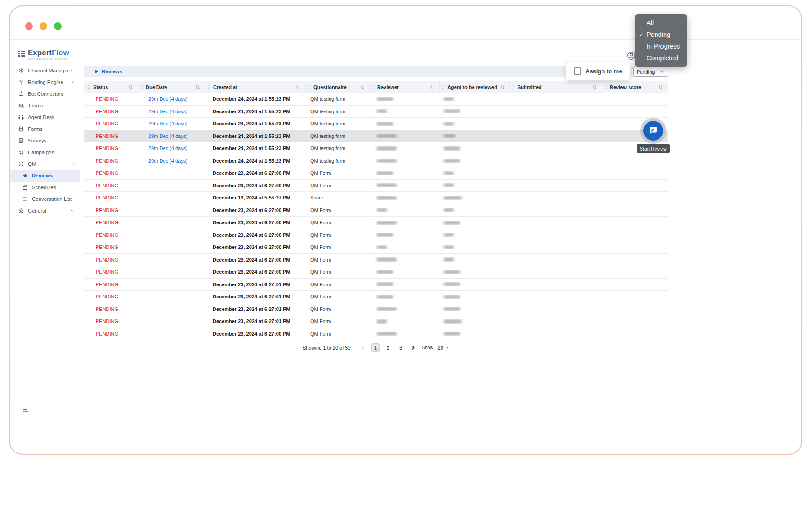 This screenshot has width=812, height=532. I want to click on column-header-submitted: Submitted, so click(556, 87).